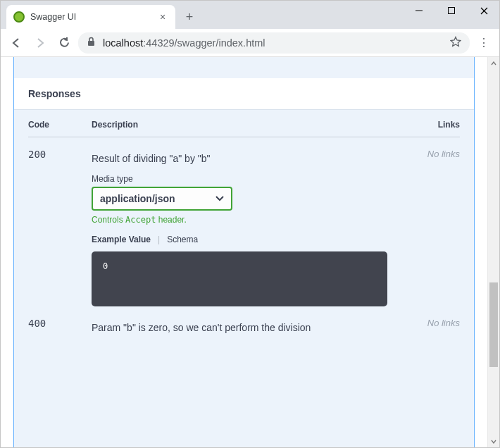 This screenshot has height=448, width=500. I want to click on scroll-down-button, so click(494, 441).